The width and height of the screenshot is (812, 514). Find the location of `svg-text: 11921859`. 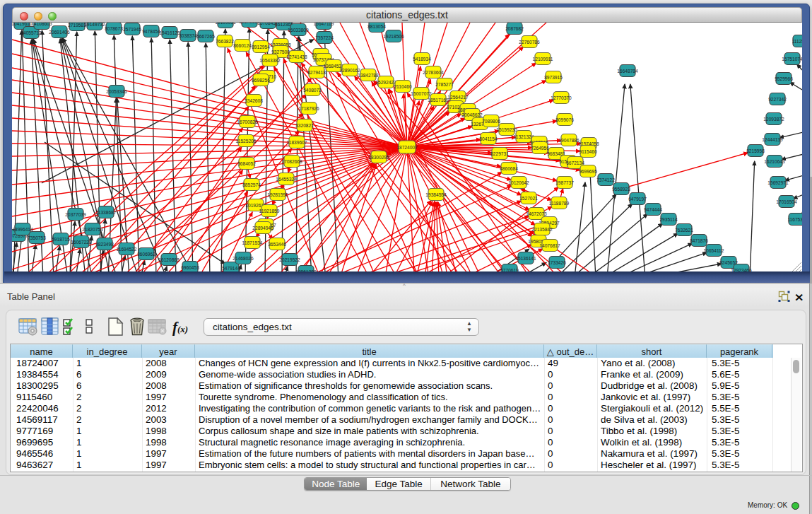

svg-text: 11921859 is located at coordinates (270, 211).